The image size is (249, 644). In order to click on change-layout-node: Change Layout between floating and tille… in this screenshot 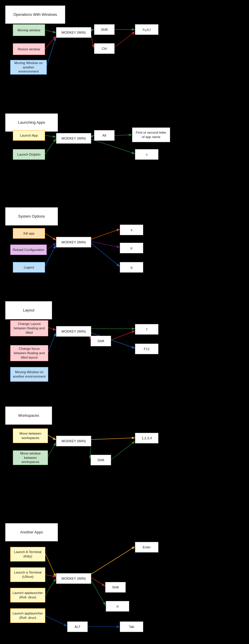, I will do `click(29, 328)`.